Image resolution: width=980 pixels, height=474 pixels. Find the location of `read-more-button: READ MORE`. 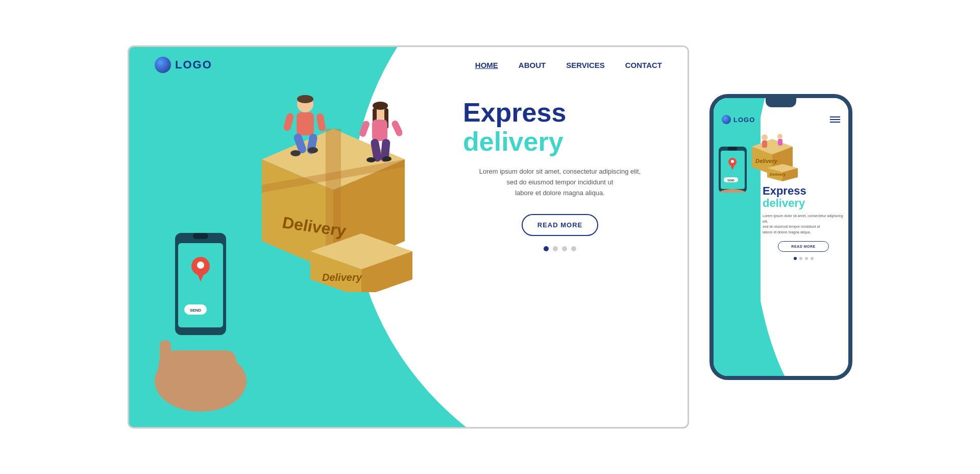

read-more-button: READ MORE is located at coordinates (560, 225).